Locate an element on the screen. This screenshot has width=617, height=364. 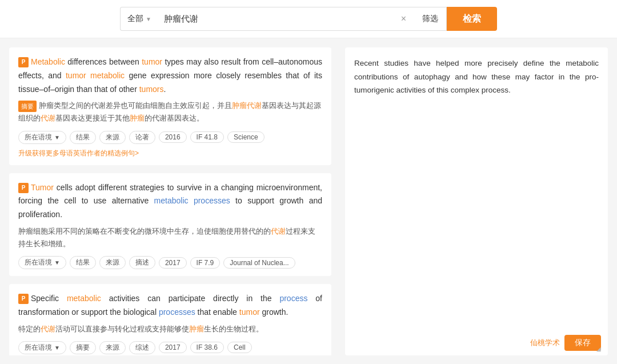
tag-type-1: 论著 is located at coordinates (142, 137).